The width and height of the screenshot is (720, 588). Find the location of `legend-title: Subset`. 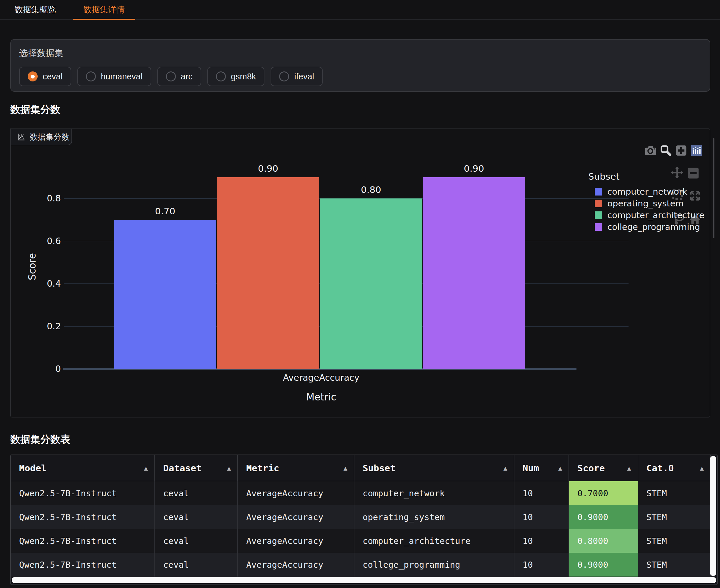

legend-title: Subset is located at coordinates (646, 176).